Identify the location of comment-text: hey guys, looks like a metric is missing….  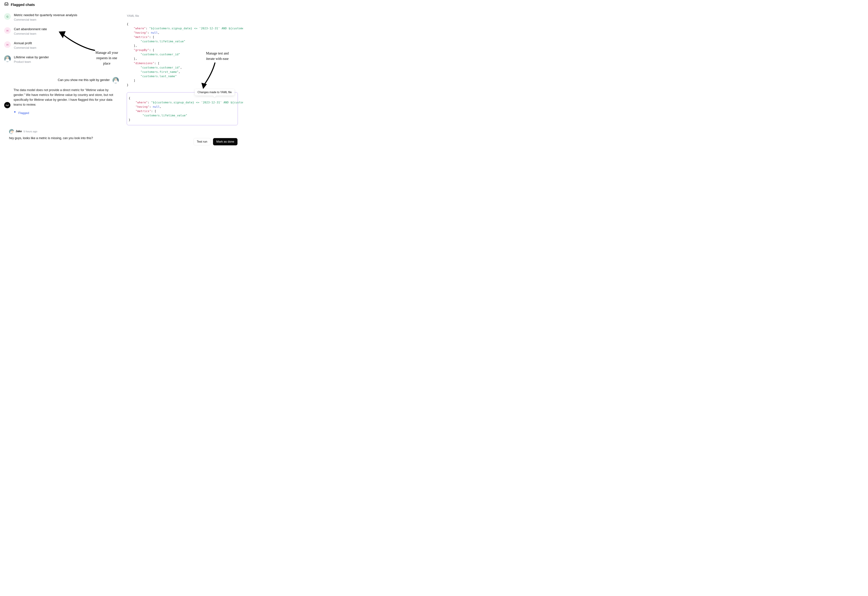
(63, 138).